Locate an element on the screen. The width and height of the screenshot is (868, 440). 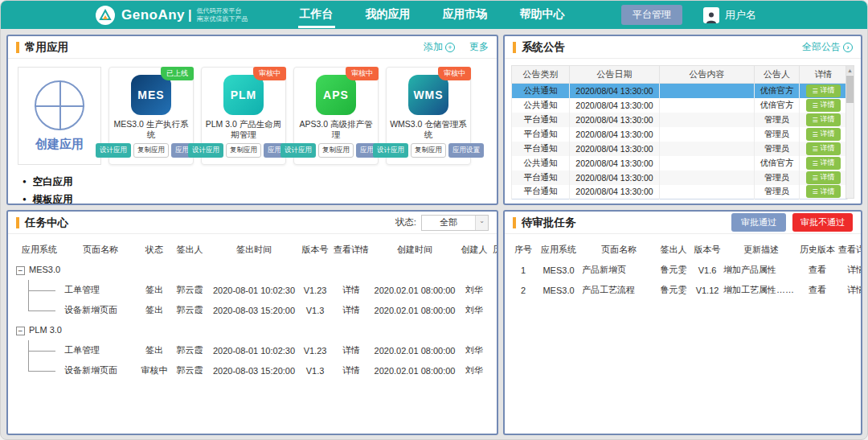
nav-tab-help-center: 帮助中心 is located at coordinates (542, 14).